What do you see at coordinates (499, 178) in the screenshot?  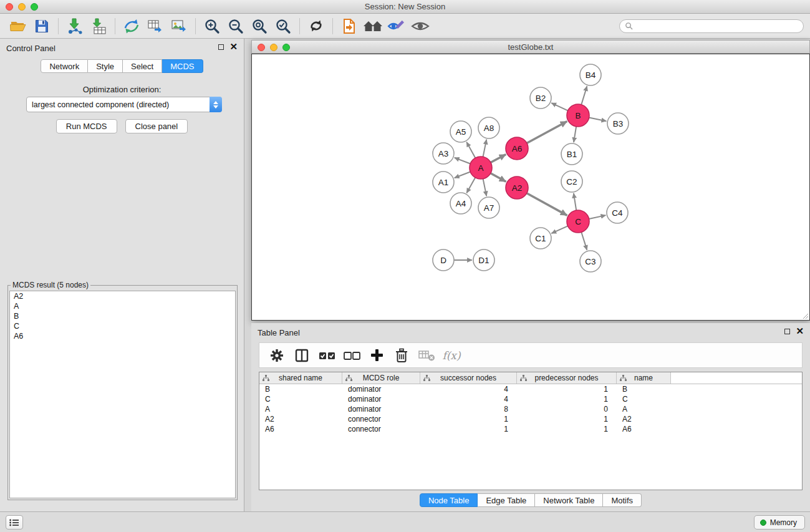 I see `edge-A-A2` at bounding box center [499, 178].